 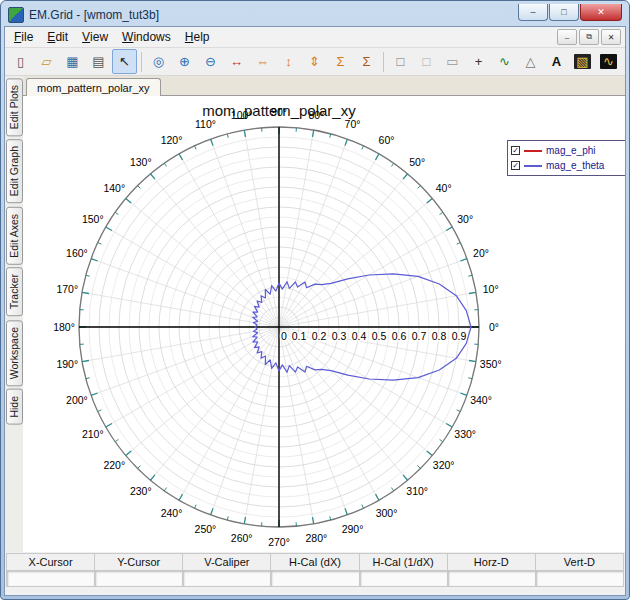 I want to click on waveform-button: ∿, so click(x=608, y=62).